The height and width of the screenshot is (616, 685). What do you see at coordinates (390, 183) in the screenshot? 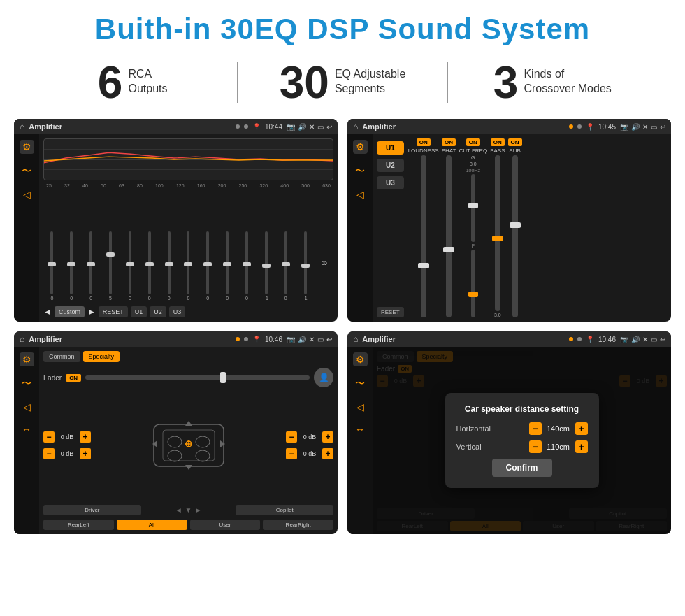
I see `amp-preset-u3: U3` at bounding box center [390, 183].